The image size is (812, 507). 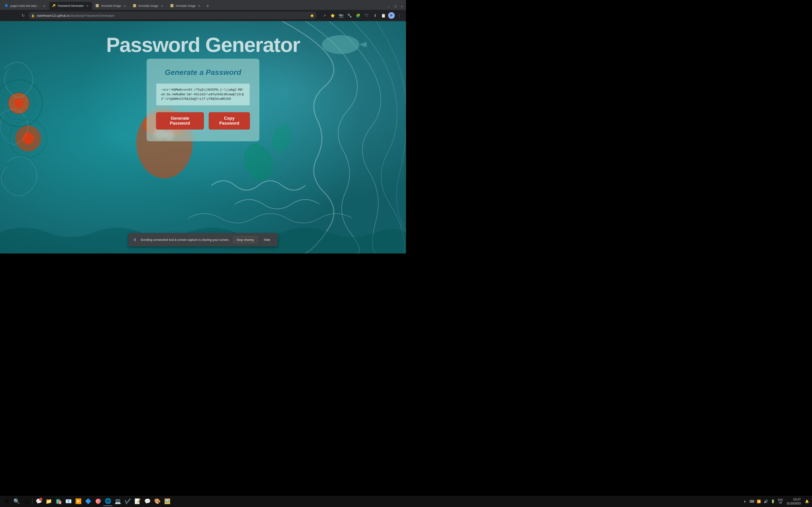 What do you see at coordinates (148, 6) in the screenshot?
I see `tab-annotate-2: 🖼️ Annotate Image ✕` at bounding box center [148, 6].